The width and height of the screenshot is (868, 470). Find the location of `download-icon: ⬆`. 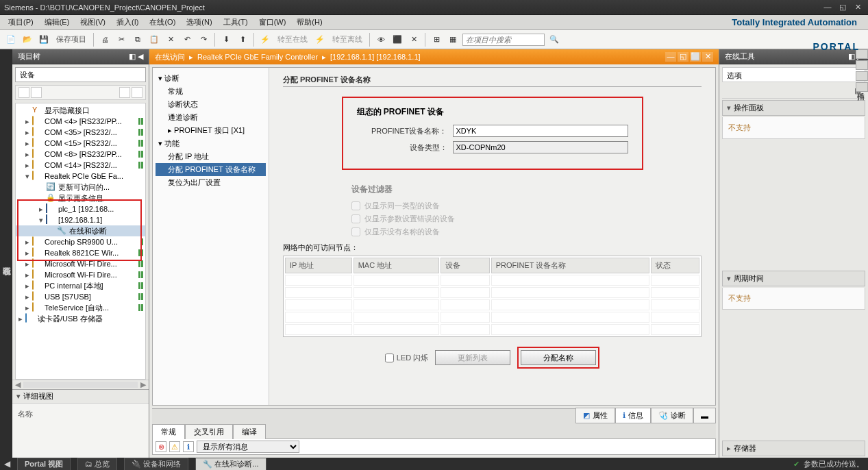

download-icon: ⬆ is located at coordinates (243, 40).